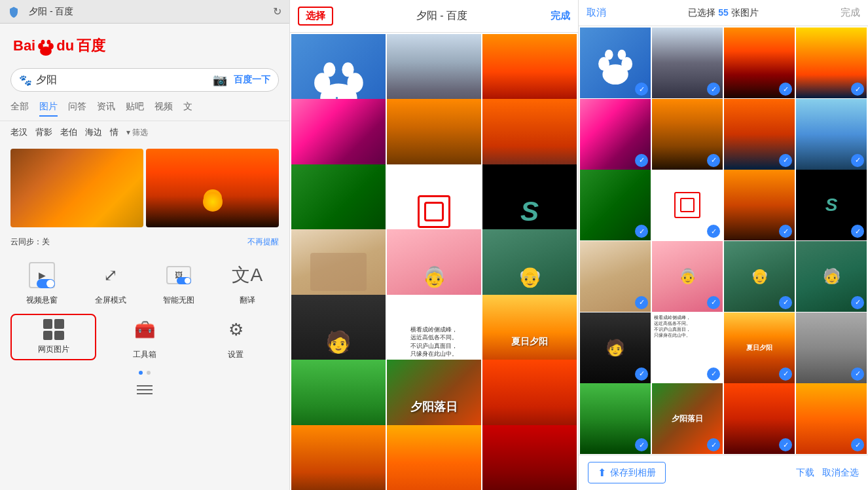 Image resolution: width=868 pixels, height=490 pixels. Describe the element at coordinates (94, 132) in the screenshot. I see `tag-haibian: 海边` at that location.